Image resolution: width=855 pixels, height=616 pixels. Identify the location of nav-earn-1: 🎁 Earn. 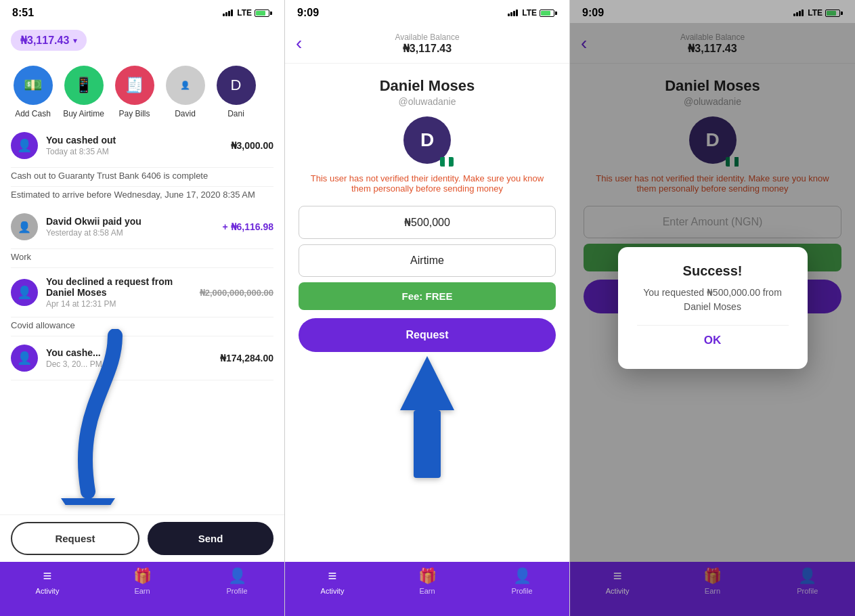
(142, 581).